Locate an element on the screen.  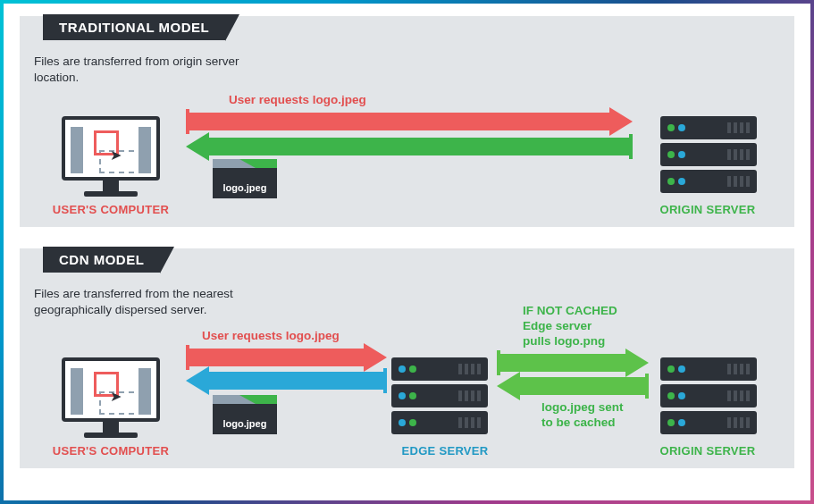
arrow-request is located at coordinates (409, 122).